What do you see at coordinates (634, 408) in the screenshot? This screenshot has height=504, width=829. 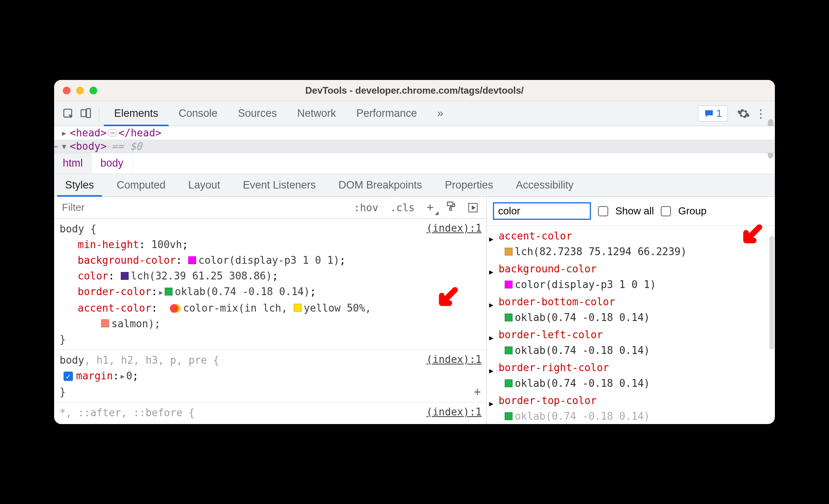 I see `computed-item: ▶border-top-color oklab(0.74 -0.18 0.14)` at bounding box center [634, 408].